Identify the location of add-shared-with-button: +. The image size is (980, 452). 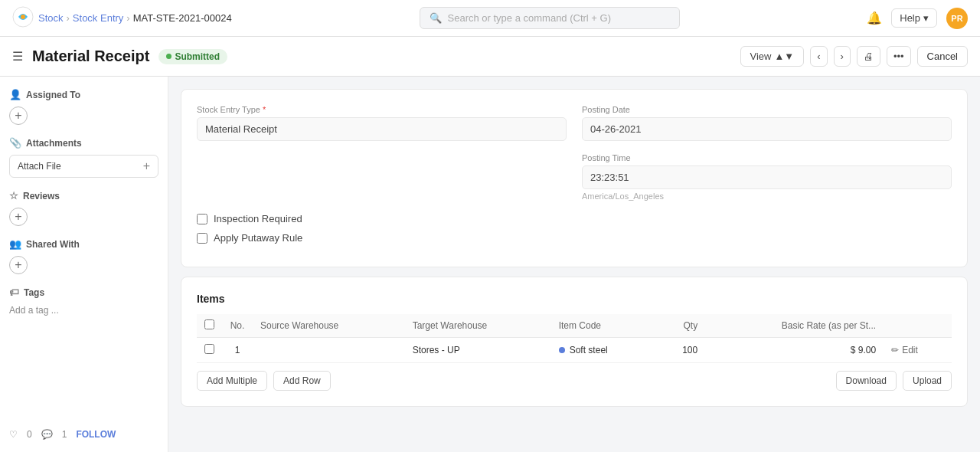
(18, 265).